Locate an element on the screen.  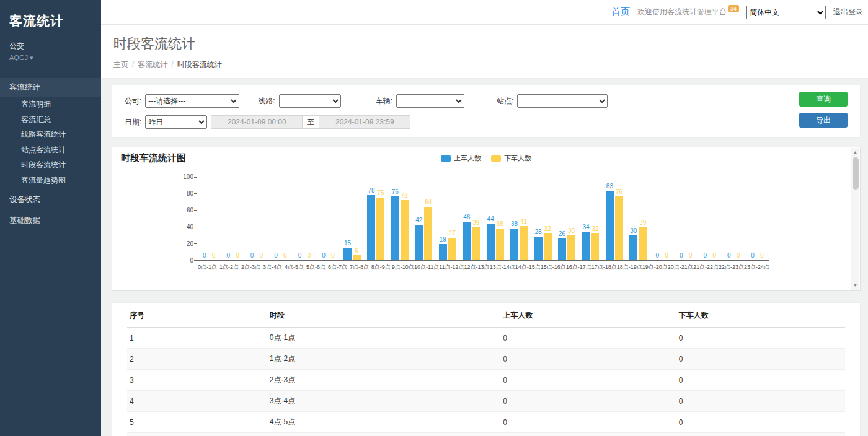
sidebar-item-0-2: 线路客流统计 is located at coordinates (51, 135).